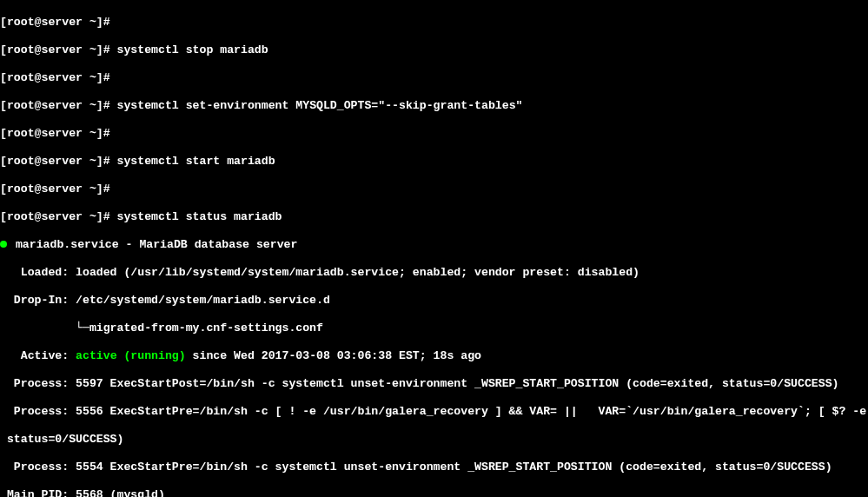 The image size is (868, 497). What do you see at coordinates (196, 162) in the screenshot?
I see `command-text: systemctl start mariadb` at bounding box center [196, 162].